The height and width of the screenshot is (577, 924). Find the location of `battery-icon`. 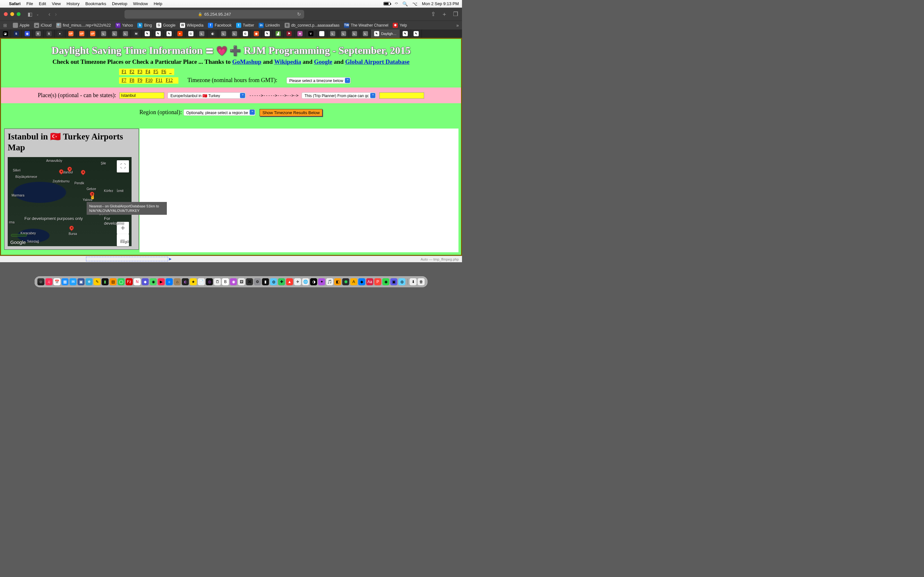

battery-icon is located at coordinates (387, 4).